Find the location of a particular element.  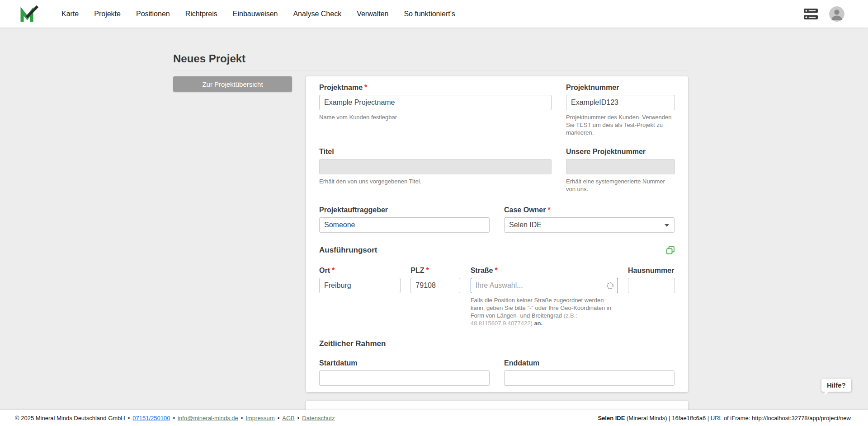

plz-field: PLZ* is located at coordinates (435, 296).